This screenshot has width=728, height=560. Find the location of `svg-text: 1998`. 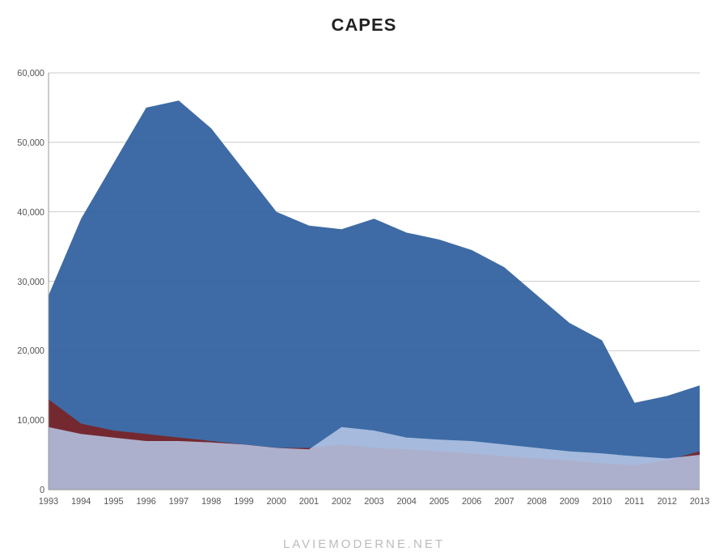

svg-text: 1998 is located at coordinates (211, 501).